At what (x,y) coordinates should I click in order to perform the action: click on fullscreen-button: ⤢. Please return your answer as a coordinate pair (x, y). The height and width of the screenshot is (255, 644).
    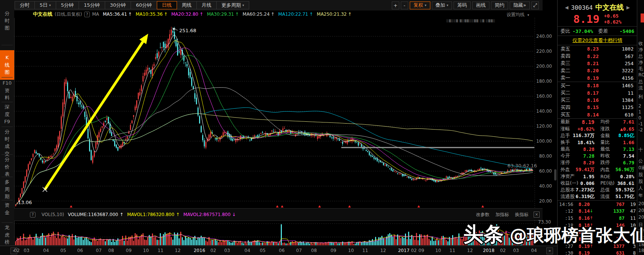
    Looking at the image, I should click on (535, 5).